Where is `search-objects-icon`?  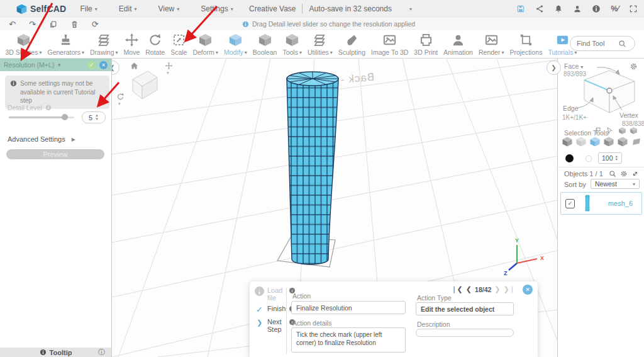 search-objects-icon is located at coordinates (613, 174).